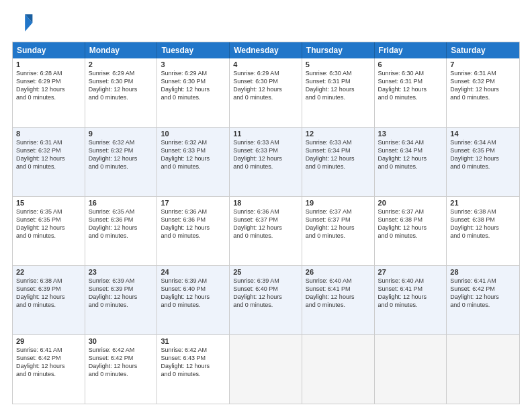 The height and width of the screenshot is (411, 532). I want to click on day-cell-7: 7Sunrise: 6:31 AMSunset: 6:32 PMDaylight…, so click(483, 93).